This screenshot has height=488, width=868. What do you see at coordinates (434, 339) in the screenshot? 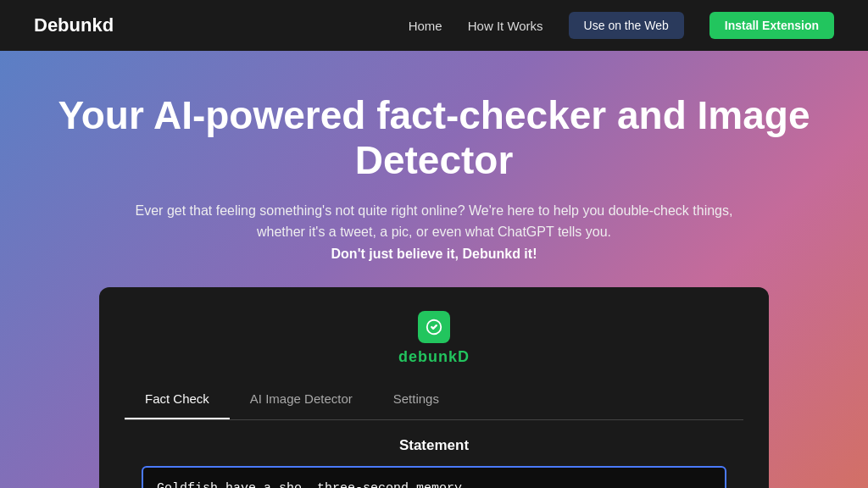
I see `app-logo-area: debunkD` at bounding box center [434, 339].